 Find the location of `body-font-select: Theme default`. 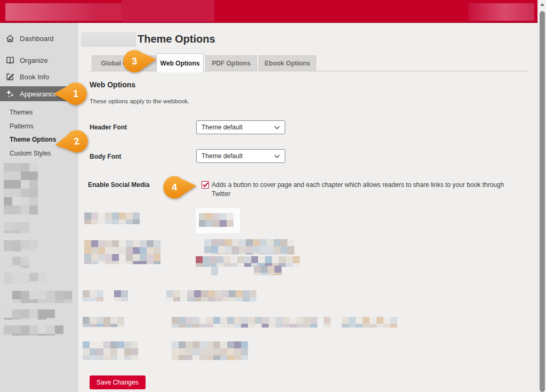

body-font-select: Theme default is located at coordinates (241, 156).